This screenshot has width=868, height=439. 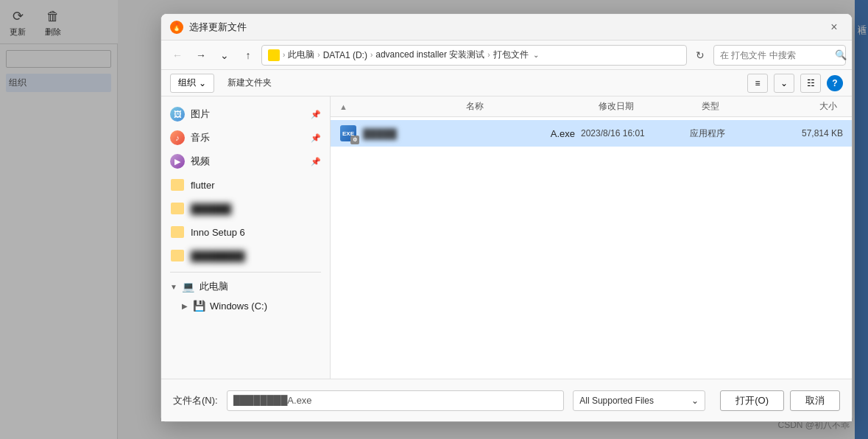 What do you see at coordinates (250, 83) in the screenshot?
I see `new-folder-button: 新建文件夹` at bounding box center [250, 83].